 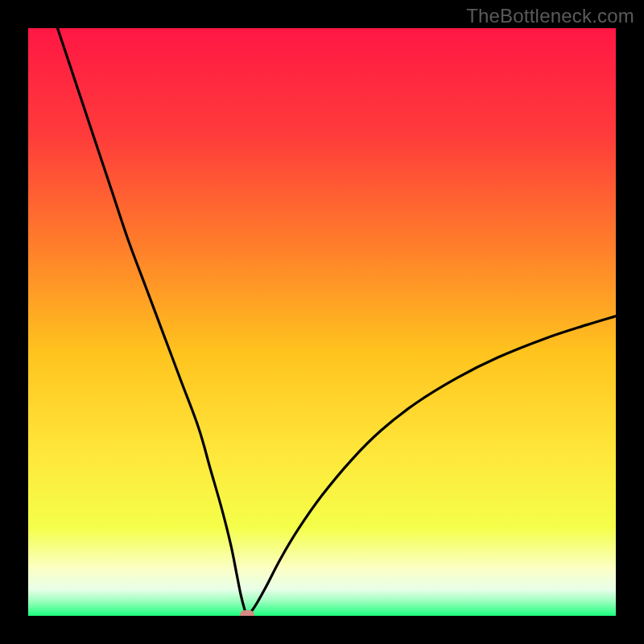 What do you see at coordinates (247, 613) in the screenshot?
I see `minimum-marker` at bounding box center [247, 613].